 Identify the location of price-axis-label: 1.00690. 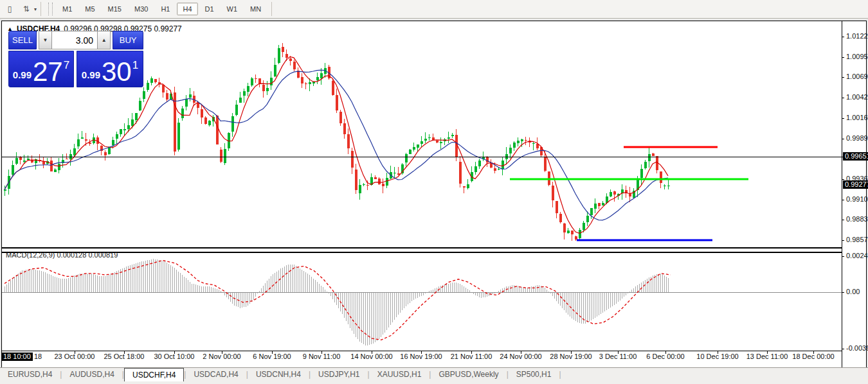
(857, 76).